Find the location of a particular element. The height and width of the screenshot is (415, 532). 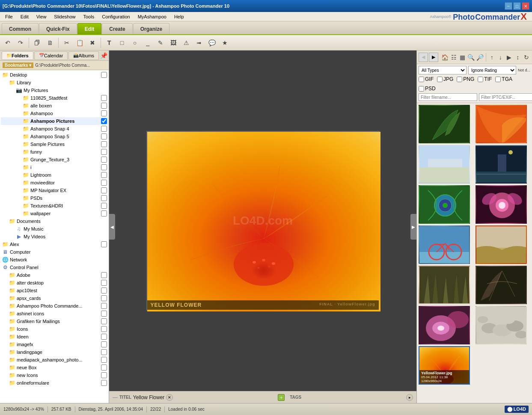

copy-button: 📋 is located at coordinates (80, 43).